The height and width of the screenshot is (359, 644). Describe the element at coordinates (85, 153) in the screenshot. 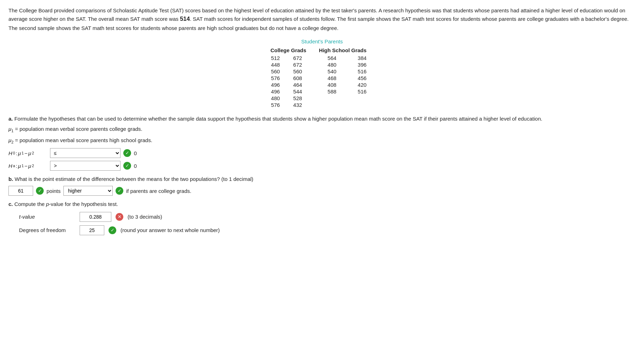

I see `h0-select: ≤ ≥ = < > ≠` at that location.